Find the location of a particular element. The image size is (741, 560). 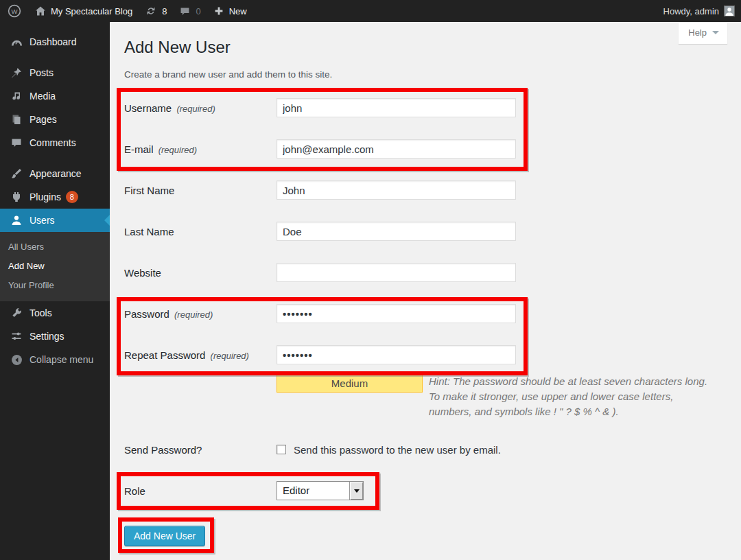

submenu-item-your-profile: Your Profile is located at coordinates (55, 285).